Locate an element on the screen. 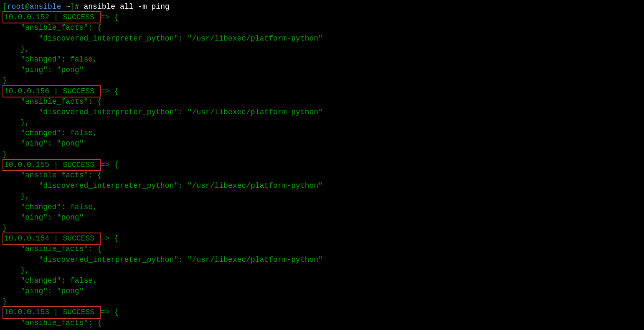 This screenshot has width=644, height=330. host-success-highlight: 10.0.0.152 | SUCCESS is located at coordinates (52, 18).